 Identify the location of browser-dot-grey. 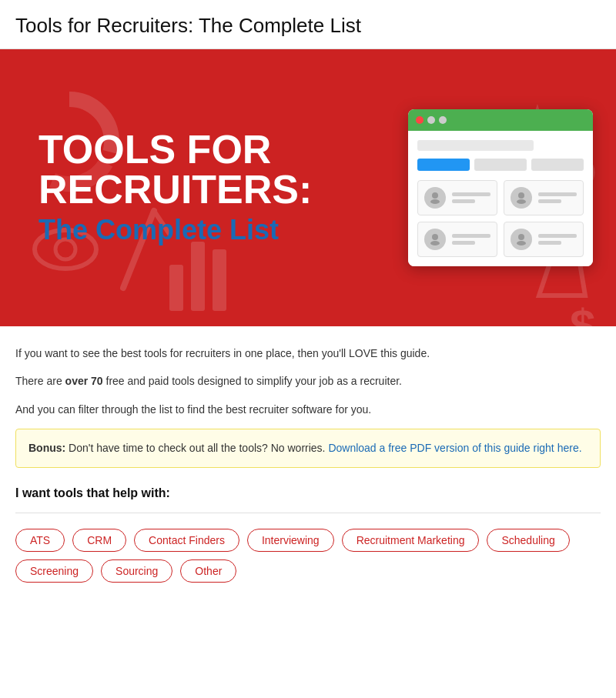
(431, 120).